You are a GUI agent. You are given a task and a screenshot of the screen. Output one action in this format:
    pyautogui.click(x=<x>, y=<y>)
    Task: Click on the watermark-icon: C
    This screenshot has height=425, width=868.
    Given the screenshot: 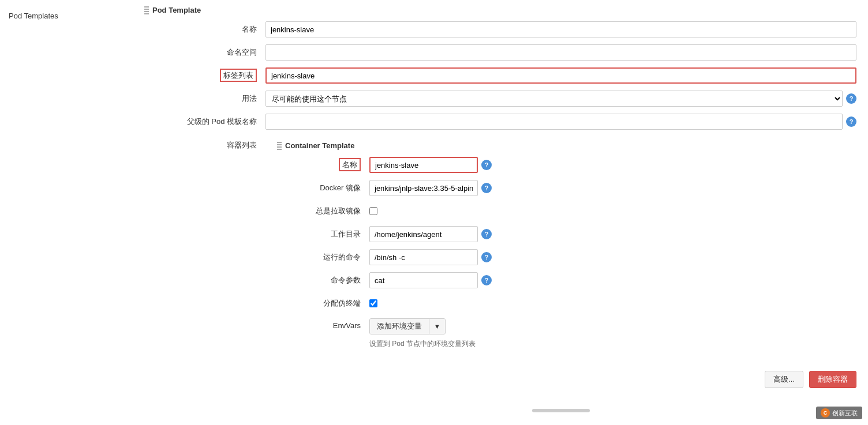 What is the action you would take?
    pyautogui.click(x=825, y=413)
    